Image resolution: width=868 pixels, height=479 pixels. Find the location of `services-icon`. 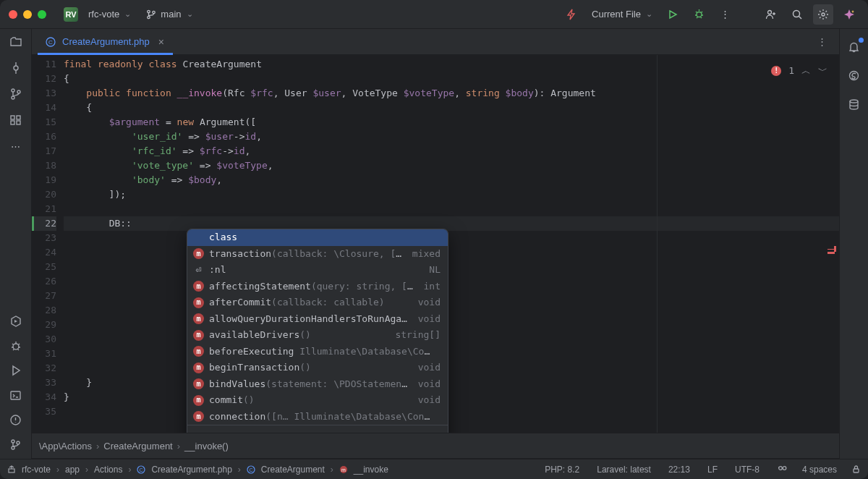

services-icon is located at coordinates (16, 321).